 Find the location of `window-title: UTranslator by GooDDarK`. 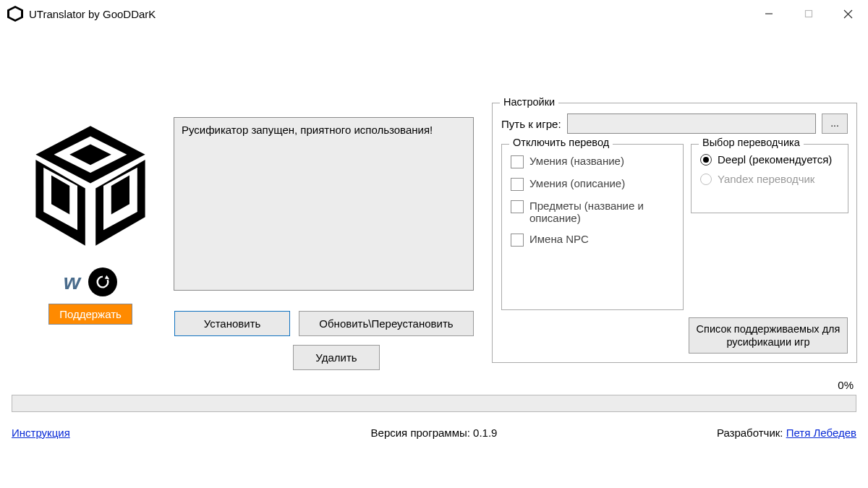

window-title: UTranslator by GooDDarK is located at coordinates (93, 14).